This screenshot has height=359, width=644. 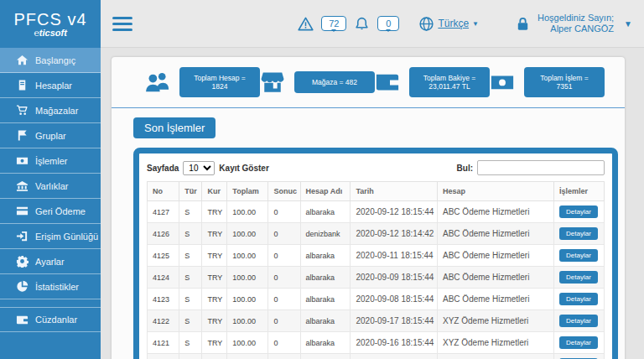 What do you see at coordinates (388, 23) in the screenshot?
I see `notifications-count-badge: 0` at bounding box center [388, 23].